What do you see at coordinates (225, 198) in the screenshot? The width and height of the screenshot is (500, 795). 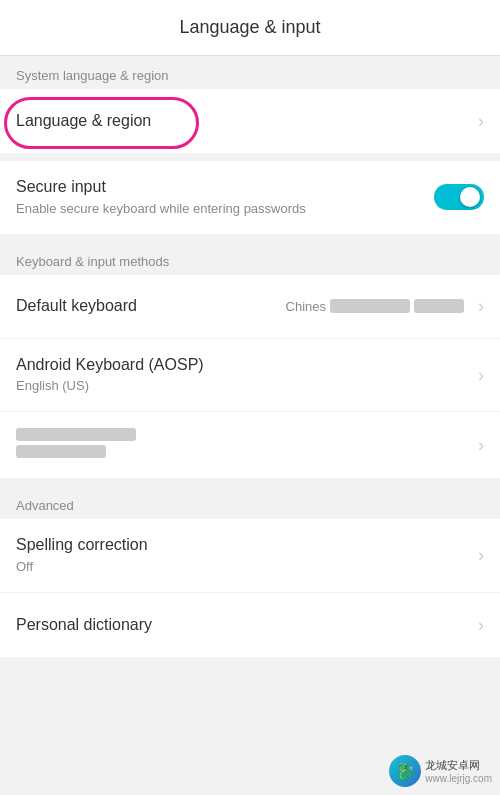 I see `secure-input-content: Secure input Enable secure keyboard whil…` at bounding box center [225, 198].